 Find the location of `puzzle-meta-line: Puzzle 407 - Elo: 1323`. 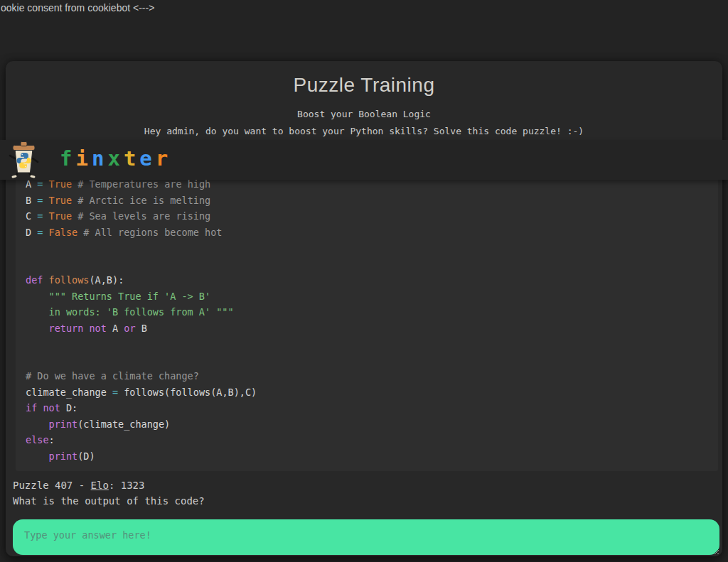

puzzle-meta-line: Puzzle 407 - Elo: 1323 is located at coordinates (78, 485).